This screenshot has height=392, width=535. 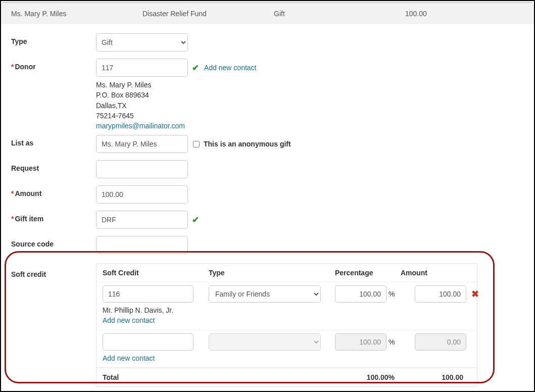 What do you see at coordinates (196, 144) in the screenshot?
I see `anon-checkbox` at bounding box center [196, 144].